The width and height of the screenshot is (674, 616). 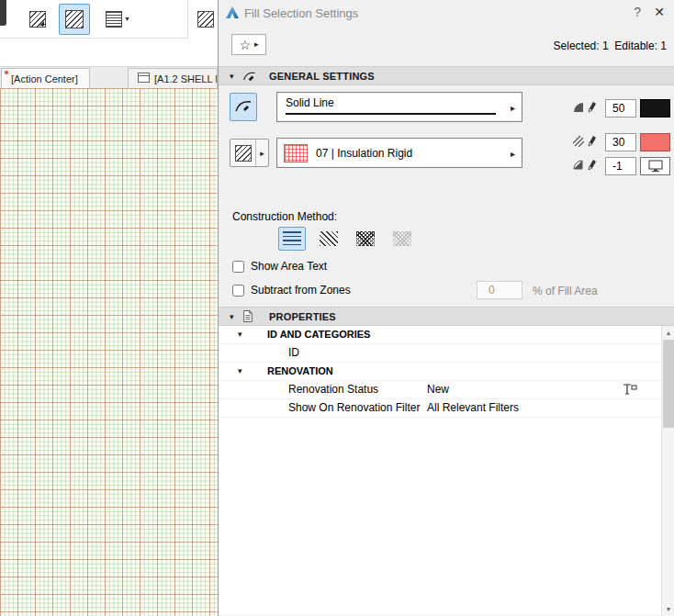 I want to click on renovation-filter-icon, so click(x=629, y=392).